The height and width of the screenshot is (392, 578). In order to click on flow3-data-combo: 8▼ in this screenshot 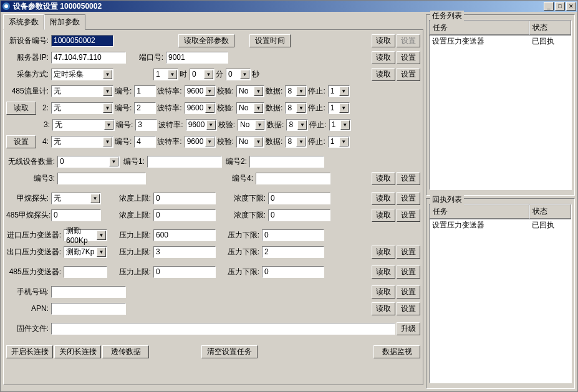, I will do `click(297, 125)`.